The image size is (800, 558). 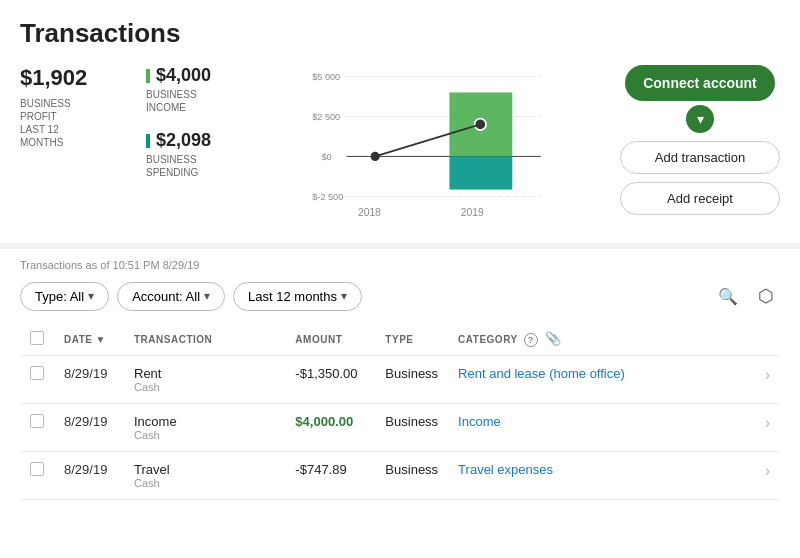 I want to click on row-type-0: Business, so click(x=412, y=380).